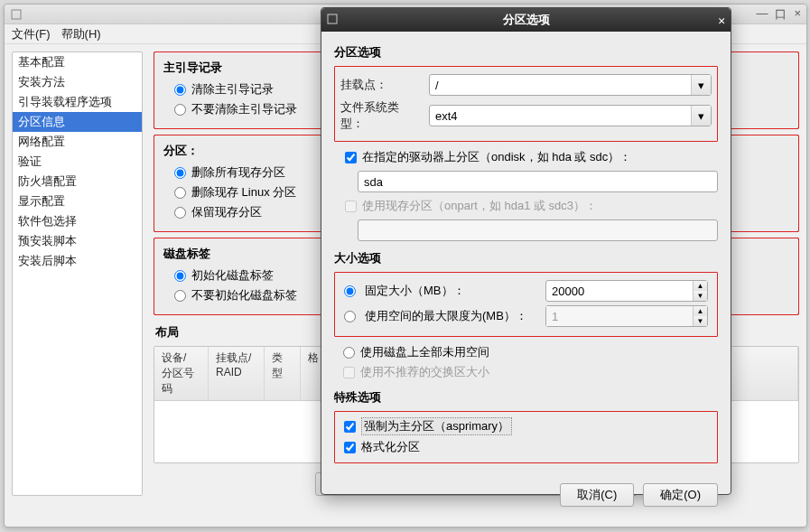  Describe the element at coordinates (780, 14) in the screenshot. I see `maximize-button: 口` at that location.